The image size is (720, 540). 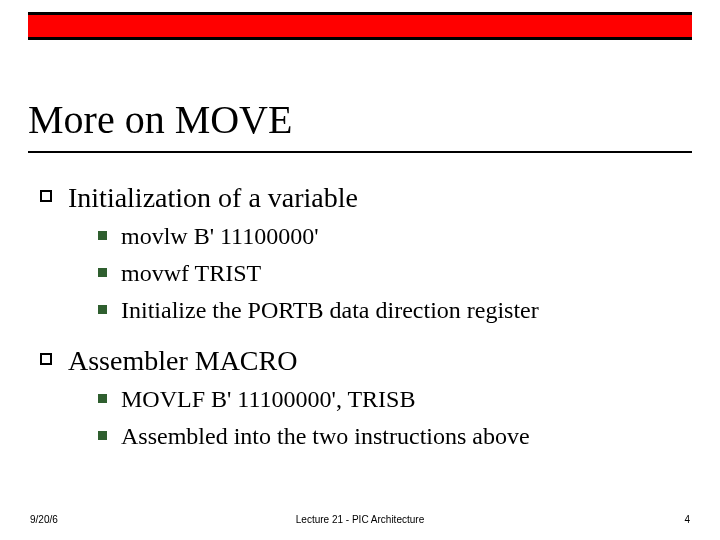 I want to click on header-band, so click(x=360, y=26).